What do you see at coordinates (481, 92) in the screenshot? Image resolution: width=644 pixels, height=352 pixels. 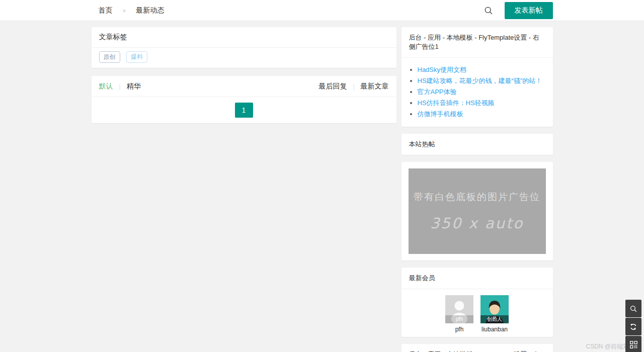 I see `list-item: 官方APP体验` at bounding box center [481, 92].